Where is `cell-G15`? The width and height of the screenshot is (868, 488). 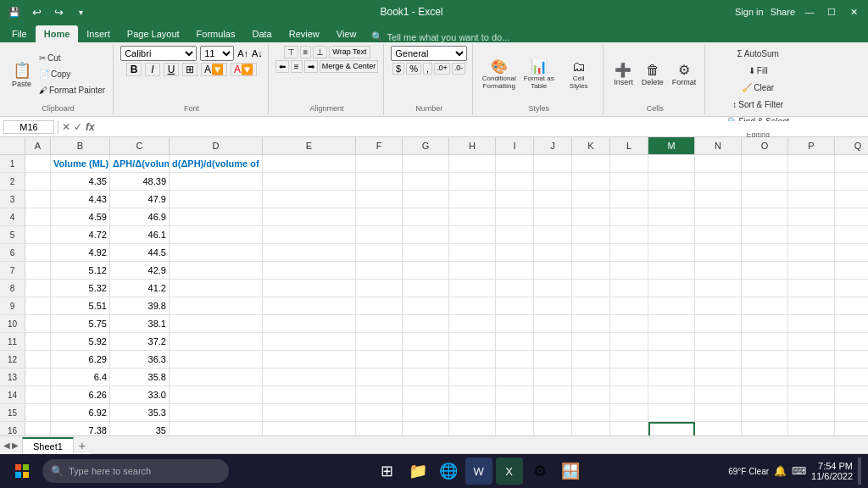
cell-G15 is located at coordinates (426, 413).